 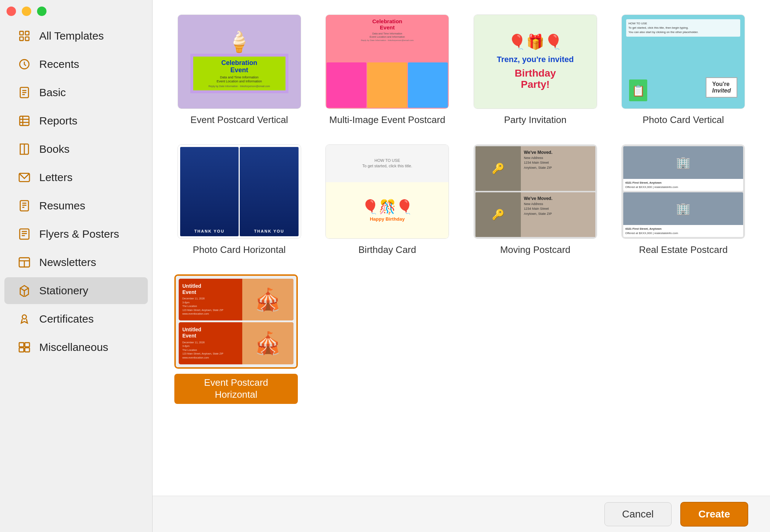 What do you see at coordinates (387, 250) in the screenshot?
I see `template-name-birthday: Birthday Card` at bounding box center [387, 250].